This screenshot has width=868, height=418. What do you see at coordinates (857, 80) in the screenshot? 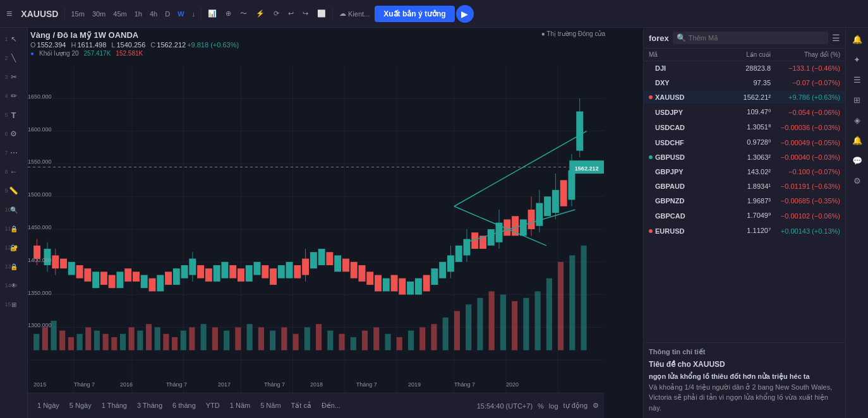
I see `far-list-icon: ☰` at bounding box center [857, 80].